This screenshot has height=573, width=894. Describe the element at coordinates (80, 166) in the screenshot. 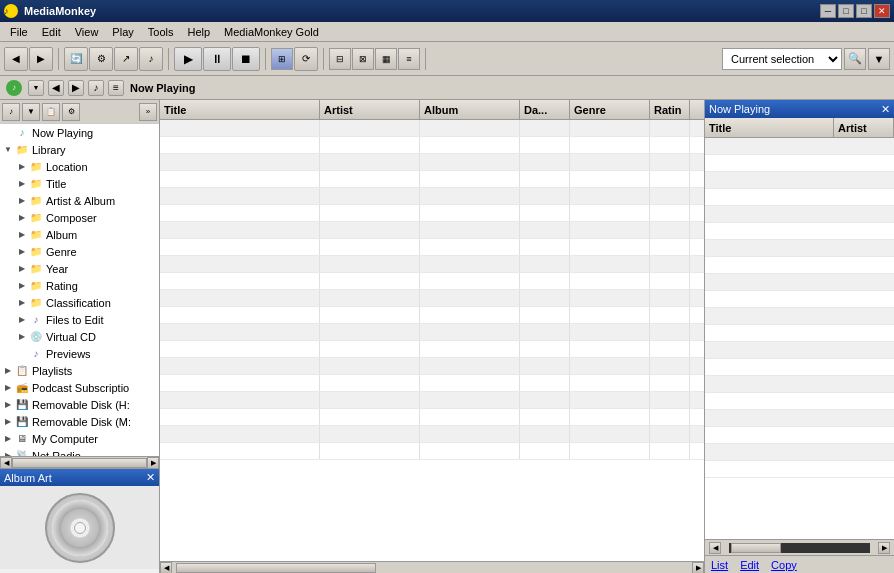

I see `sidebar-item-location: ▶ 📁 Location` at that location.